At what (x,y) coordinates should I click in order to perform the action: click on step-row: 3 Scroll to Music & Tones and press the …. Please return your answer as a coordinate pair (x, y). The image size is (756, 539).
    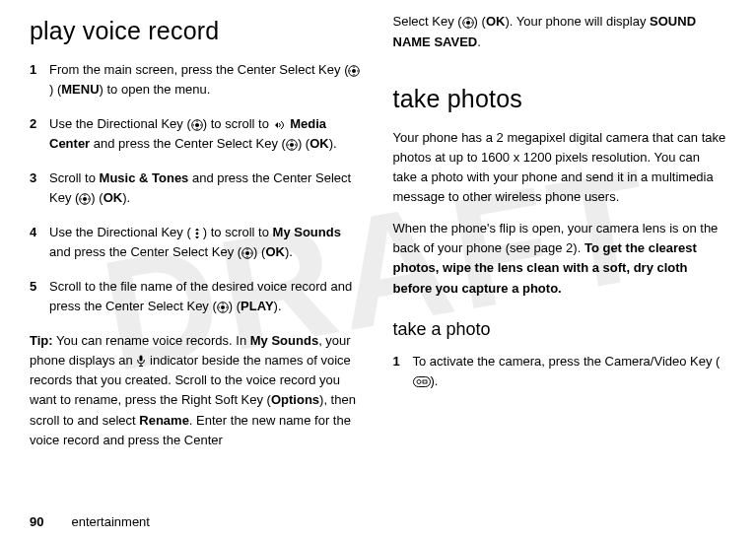
    Looking at the image, I should click on (197, 189).